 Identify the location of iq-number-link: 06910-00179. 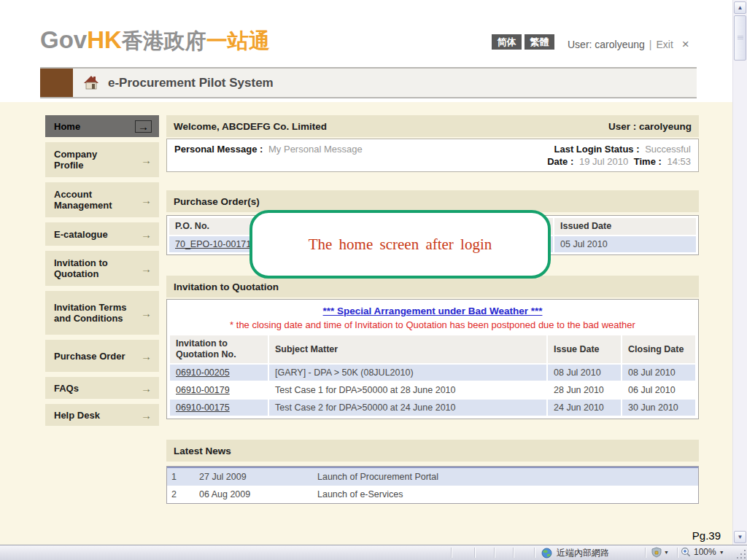
(203, 390).